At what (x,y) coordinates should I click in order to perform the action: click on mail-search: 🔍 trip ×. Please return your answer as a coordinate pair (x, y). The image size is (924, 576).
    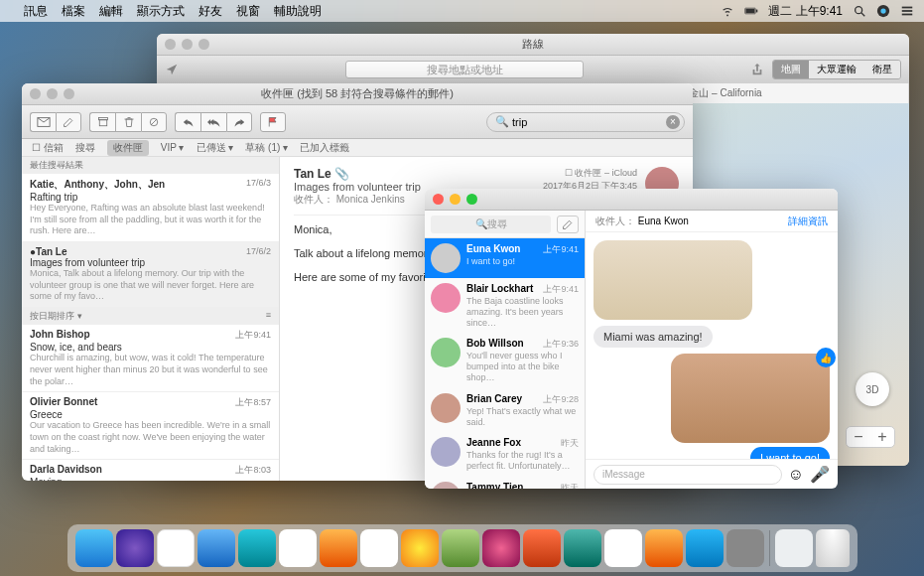
    Looking at the image, I should click on (586, 122).